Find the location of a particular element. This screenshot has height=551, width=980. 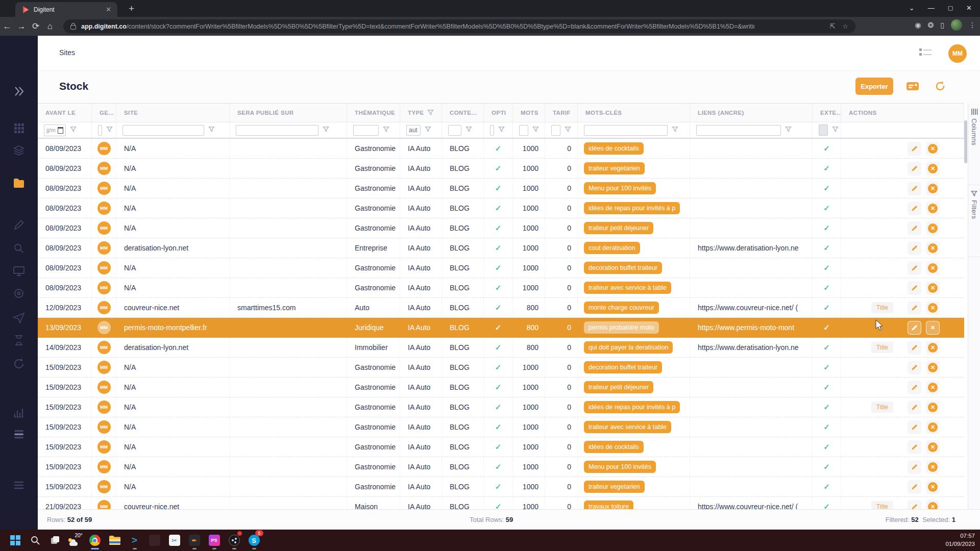

column-header-price: TARIF is located at coordinates (561, 113).